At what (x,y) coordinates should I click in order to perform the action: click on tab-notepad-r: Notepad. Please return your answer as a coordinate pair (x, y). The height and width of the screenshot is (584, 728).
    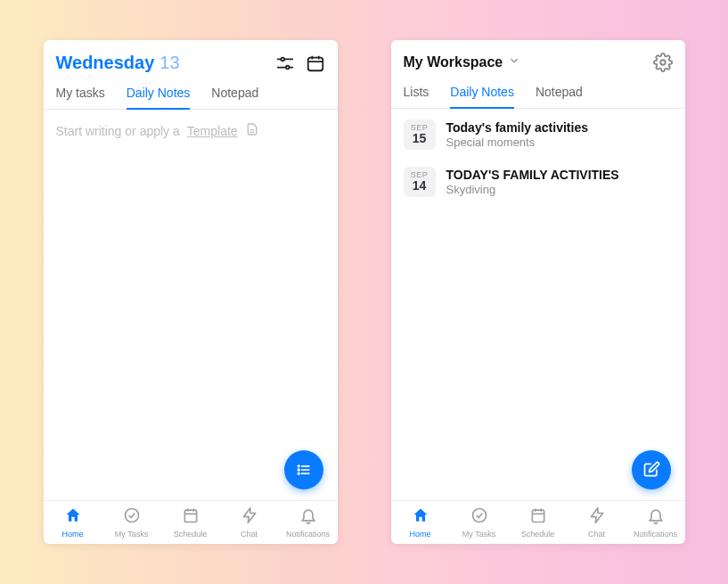
    Looking at the image, I should click on (560, 96).